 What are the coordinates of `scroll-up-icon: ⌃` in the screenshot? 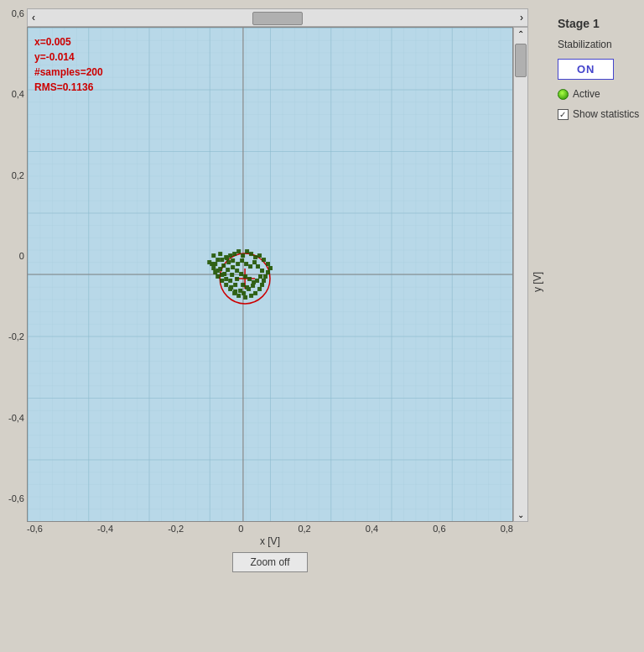 It's located at (521, 34).